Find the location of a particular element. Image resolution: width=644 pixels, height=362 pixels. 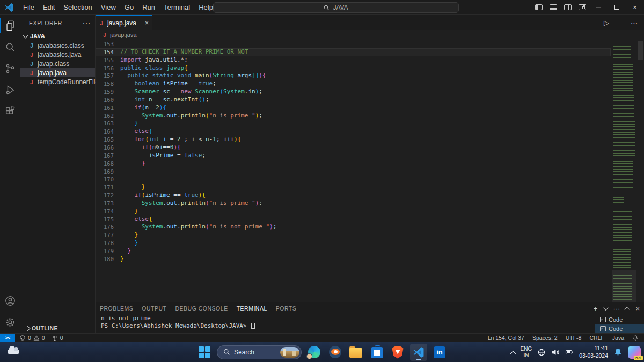

start-button is located at coordinates (204, 352).